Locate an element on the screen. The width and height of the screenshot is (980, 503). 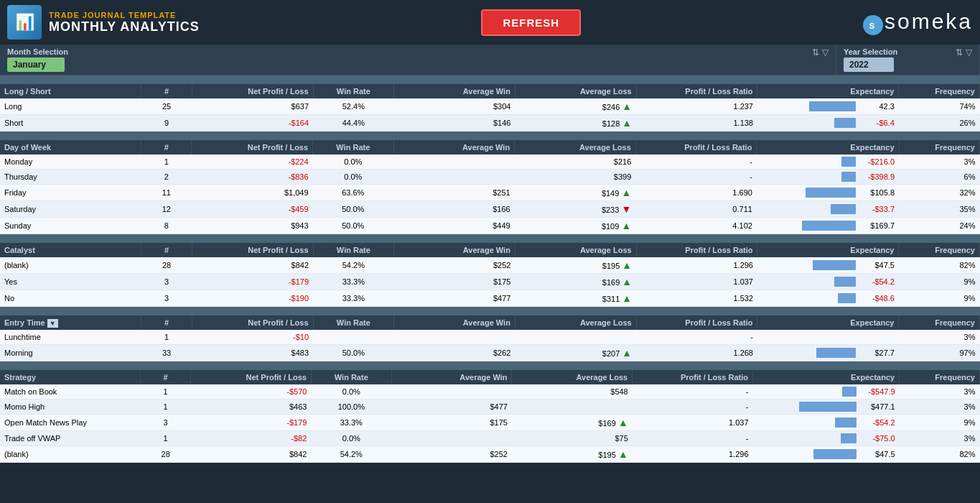
cell-expectancy-long_short-0: 42.3 is located at coordinates (829, 106).